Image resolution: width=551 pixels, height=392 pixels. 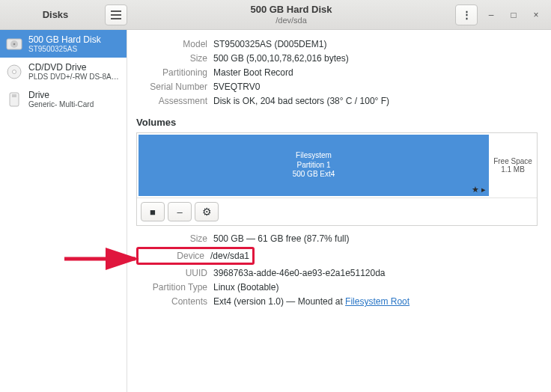 I want to click on delete-partition-button: –, so click(x=180, y=212).